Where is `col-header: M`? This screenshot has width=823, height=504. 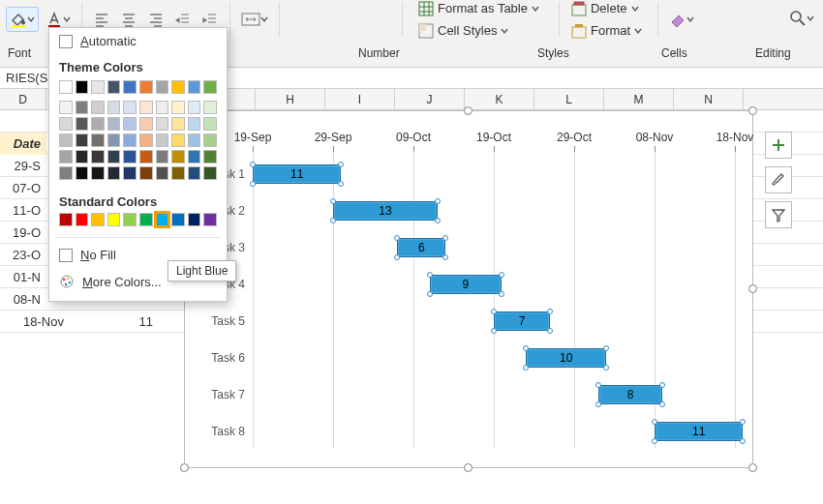
col-header: M is located at coordinates (639, 99).